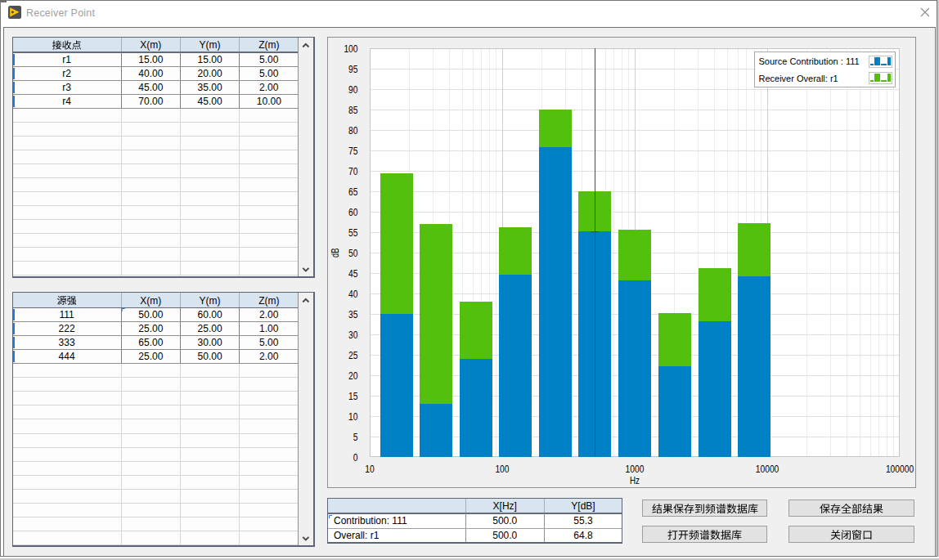 Image resolution: width=939 pixels, height=560 pixels. Describe the element at coordinates (353, 376) in the screenshot. I see `svg-text: 20` at that location.